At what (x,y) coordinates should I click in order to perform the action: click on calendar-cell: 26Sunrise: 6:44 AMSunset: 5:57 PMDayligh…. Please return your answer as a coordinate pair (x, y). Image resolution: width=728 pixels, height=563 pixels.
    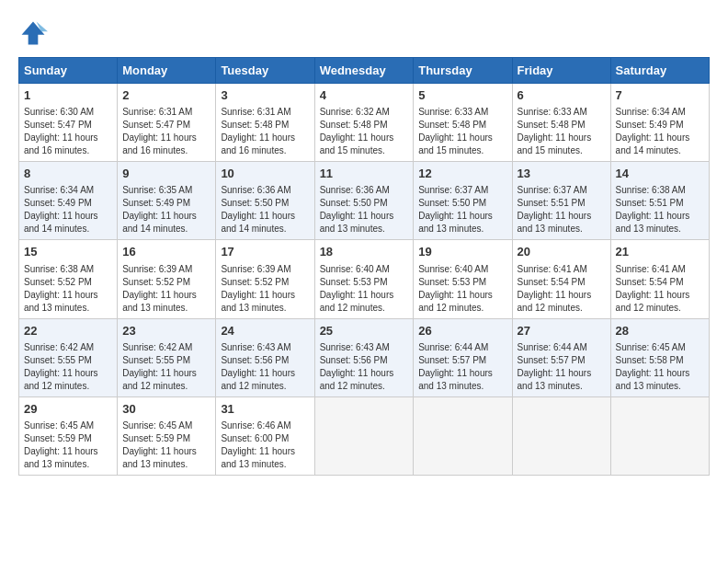
    Looking at the image, I should click on (463, 357).